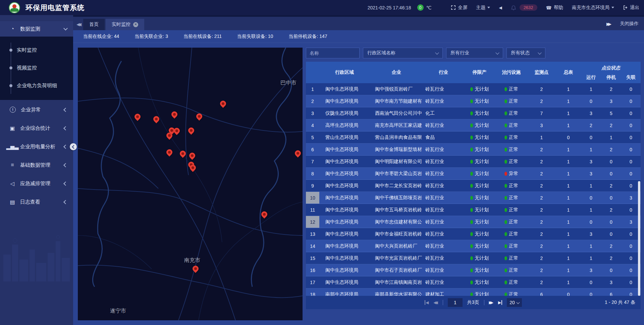 This screenshot has width=644, height=325. Describe the element at coordinates (27, 68) in the screenshot. I see `sidebar-subitem-label: 视频监控` at that location.